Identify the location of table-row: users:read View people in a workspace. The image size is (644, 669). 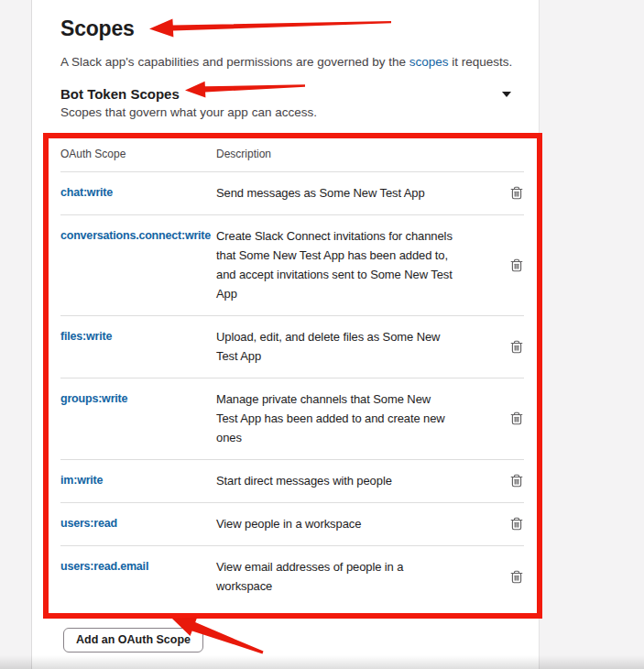
(292, 524).